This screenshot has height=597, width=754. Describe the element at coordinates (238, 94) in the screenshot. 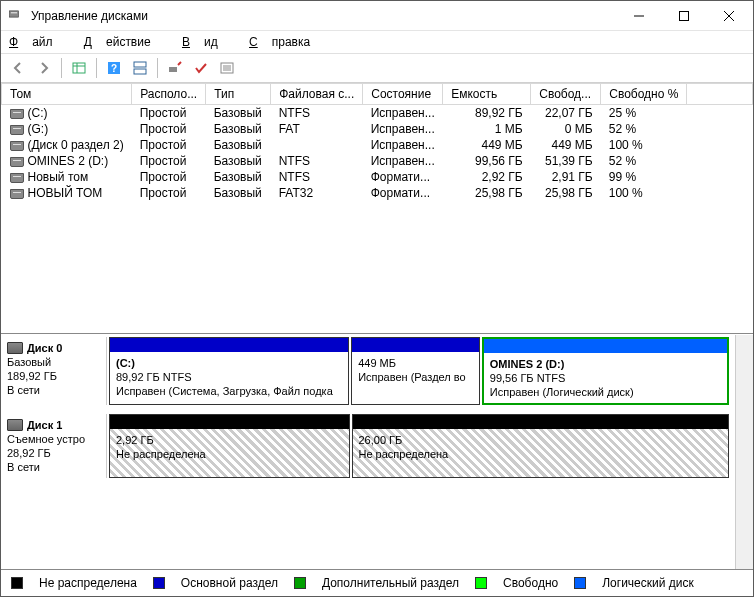

I see `column-header: Тип` at that location.